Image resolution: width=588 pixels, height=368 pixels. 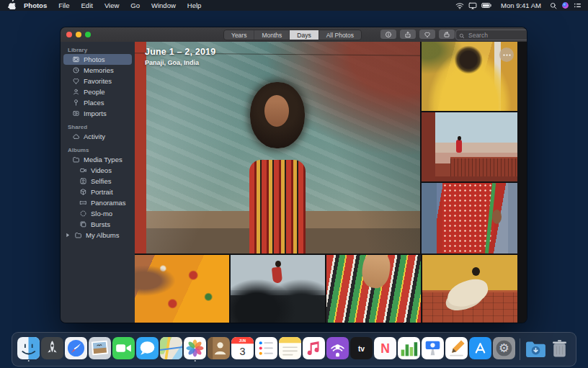 What do you see at coordinates (99, 349) in the screenshot?
I see `dock-preview-icon` at bounding box center [99, 349].